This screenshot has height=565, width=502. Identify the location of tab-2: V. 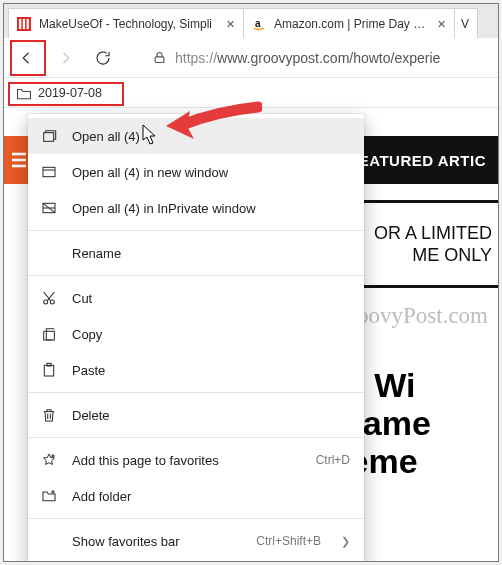
(466, 23).